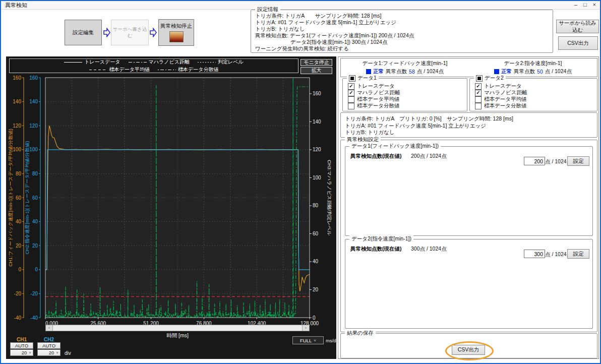  Describe the element at coordinates (24, 353) in the screenshot. I see `ch1-scale-value: 20` at that location.